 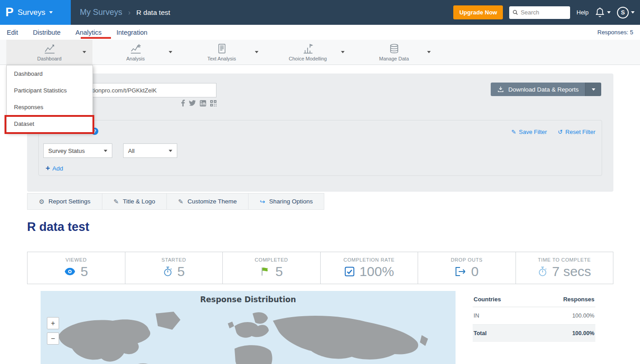 I want to click on topbar-actions: Upgrade Now Help S, so click(x=547, y=13).